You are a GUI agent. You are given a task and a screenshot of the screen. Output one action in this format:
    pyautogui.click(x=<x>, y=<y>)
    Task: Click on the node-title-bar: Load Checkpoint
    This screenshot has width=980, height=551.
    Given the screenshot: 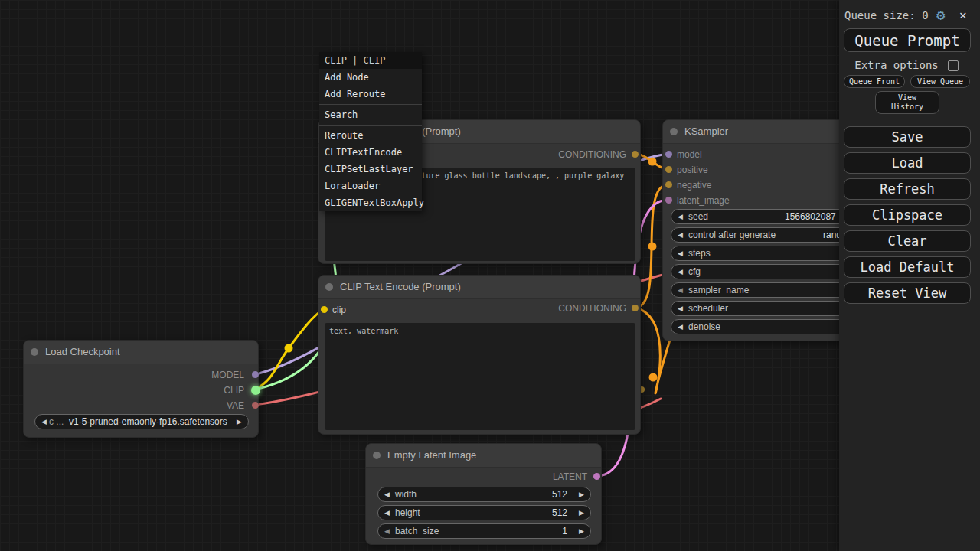 What is the action you would take?
    pyautogui.click(x=141, y=352)
    